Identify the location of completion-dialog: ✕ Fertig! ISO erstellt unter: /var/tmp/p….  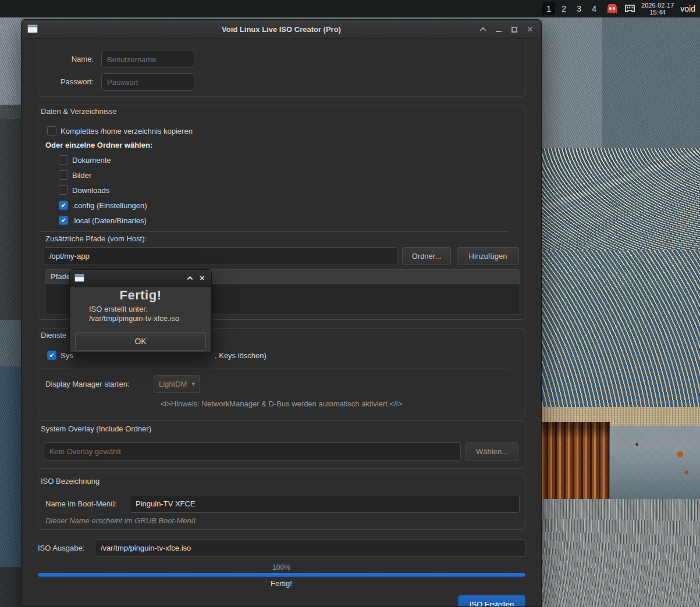
(141, 311).